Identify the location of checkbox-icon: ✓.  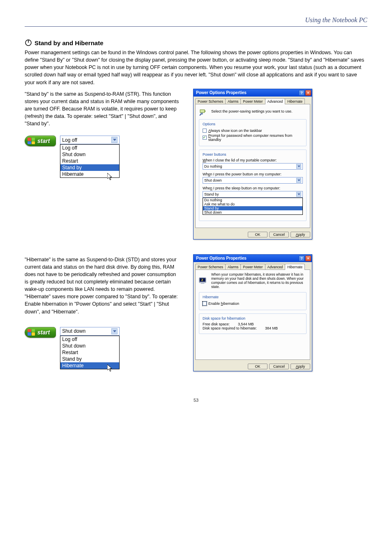
(205, 138).